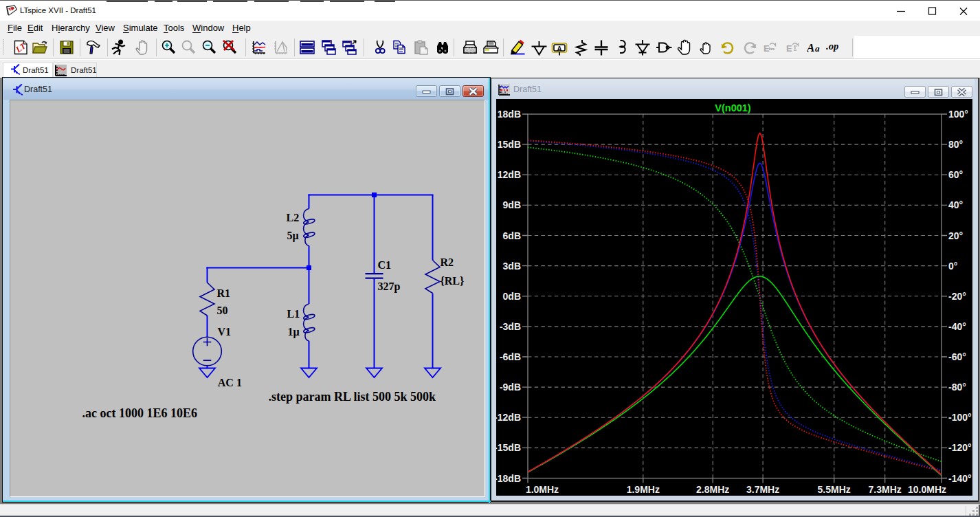 The height and width of the screenshot is (517, 980). I want to click on svg-text: 1µ, so click(294, 332).